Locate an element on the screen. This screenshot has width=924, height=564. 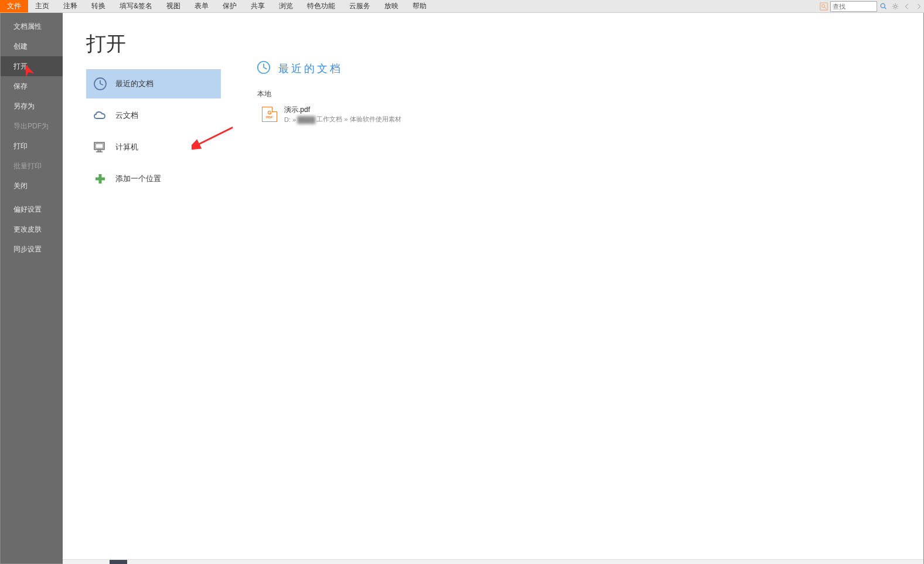
sidebar-item-close: 关闭 is located at coordinates (32, 186).